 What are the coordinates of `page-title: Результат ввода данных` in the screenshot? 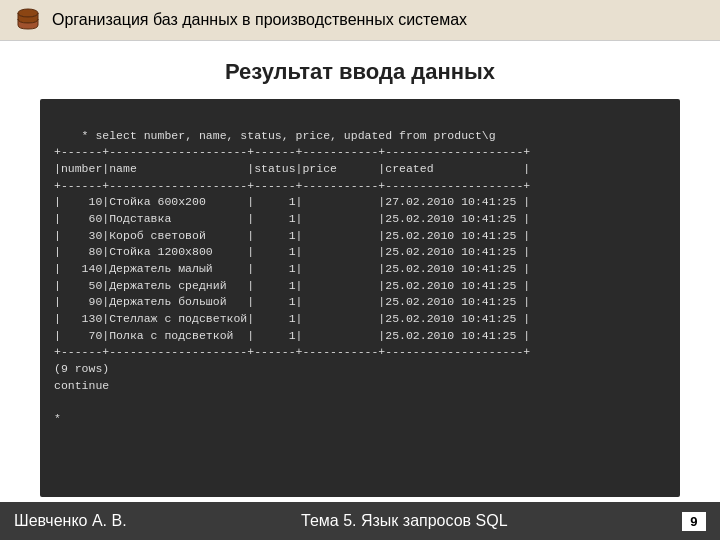 It's located at (360, 72).